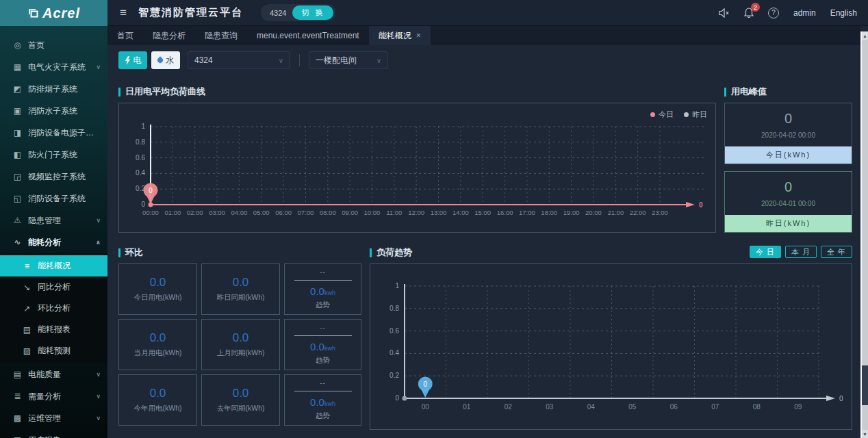  Describe the element at coordinates (241, 338) in the screenshot. I see `huanbi-value: 0.0` at that location.